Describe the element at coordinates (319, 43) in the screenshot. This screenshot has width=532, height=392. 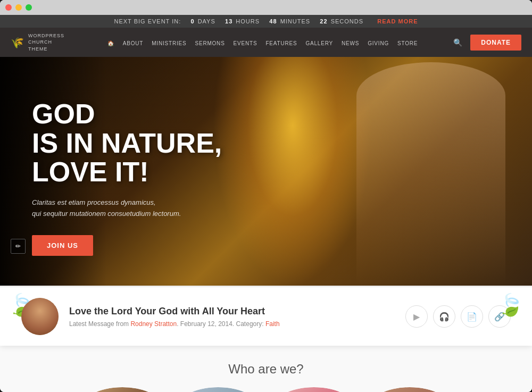
I see `nav-item-gallery: Gallery` at that location.